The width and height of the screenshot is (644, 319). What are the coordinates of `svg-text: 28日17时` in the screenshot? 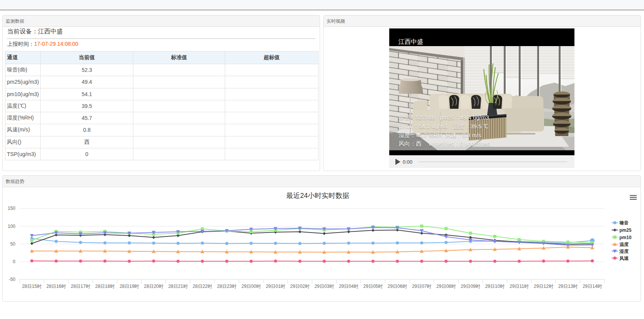 It's located at (81, 286).